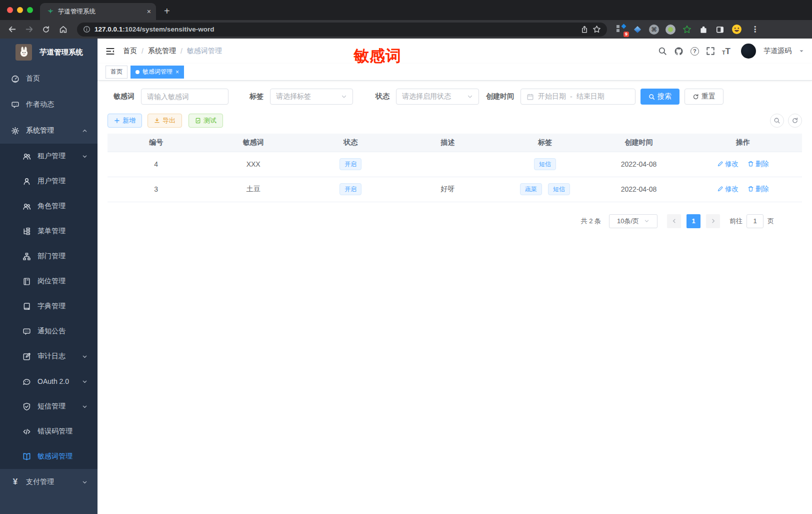  What do you see at coordinates (531, 189) in the screenshot?
I see `tag-badge: 蔬菜` at bounding box center [531, 189].